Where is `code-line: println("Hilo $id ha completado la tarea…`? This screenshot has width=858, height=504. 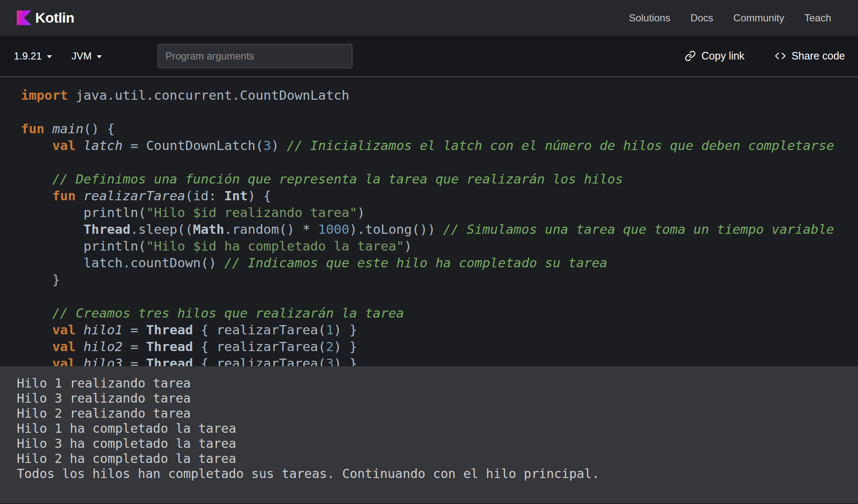 code-line: println("Hilo $id ha completado la tarea… is located at coordinates (439, 246).